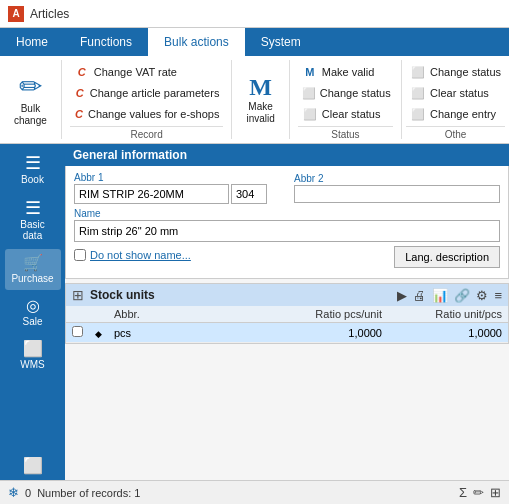 Image resolution: width=509 pixels, height=504 pixels. I want to click on col-diamond, so click(98, 314).